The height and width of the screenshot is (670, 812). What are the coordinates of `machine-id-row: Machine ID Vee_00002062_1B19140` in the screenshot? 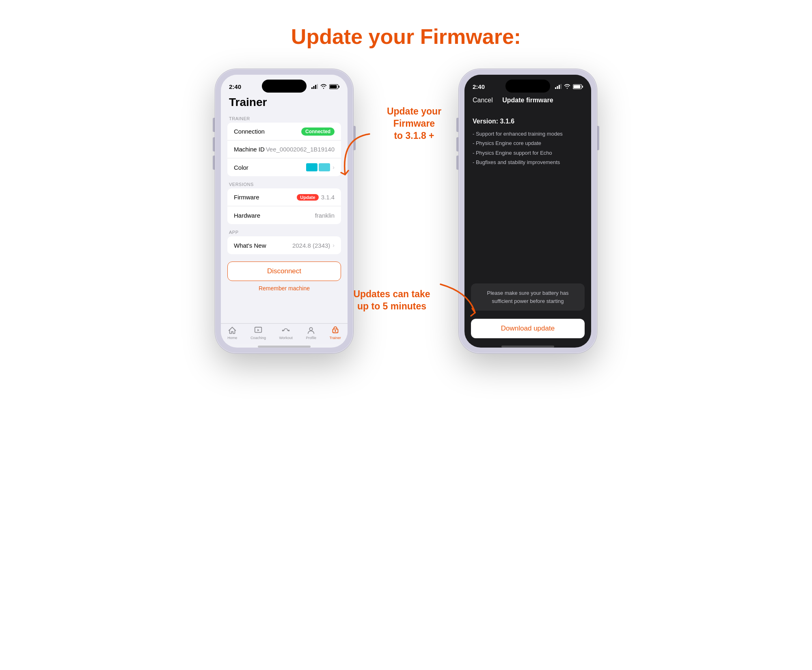 It's located at (284, 149).